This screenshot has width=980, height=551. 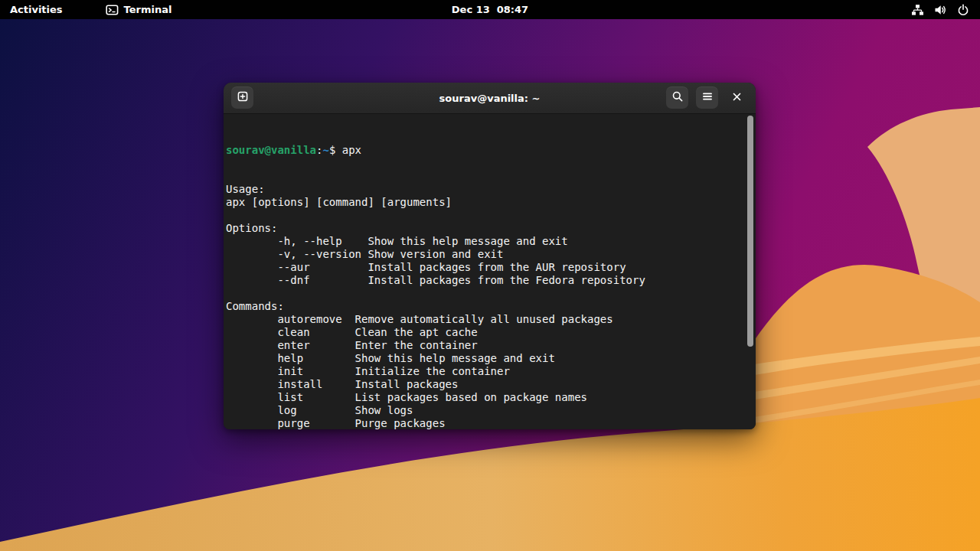 I want to click on prompt-user-host: sourav@vanilla, so click(x=271, y=150).